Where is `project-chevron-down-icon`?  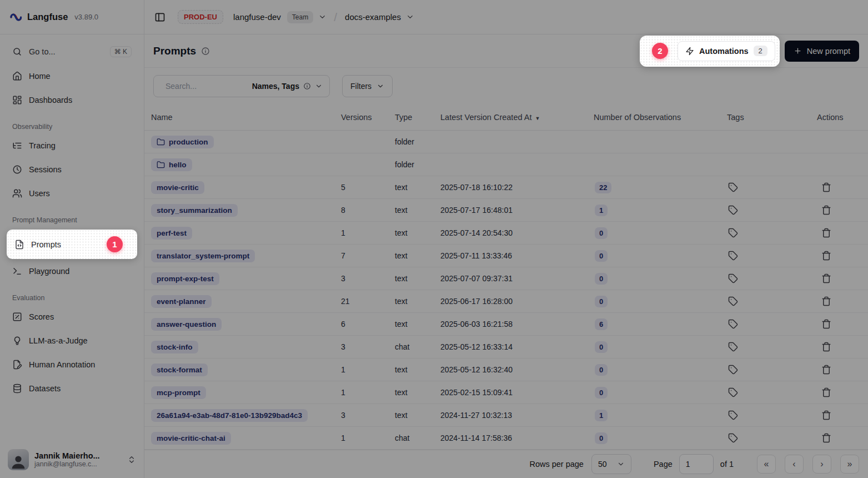
project-chevron-down-icon is located at coordinates (410, 17).